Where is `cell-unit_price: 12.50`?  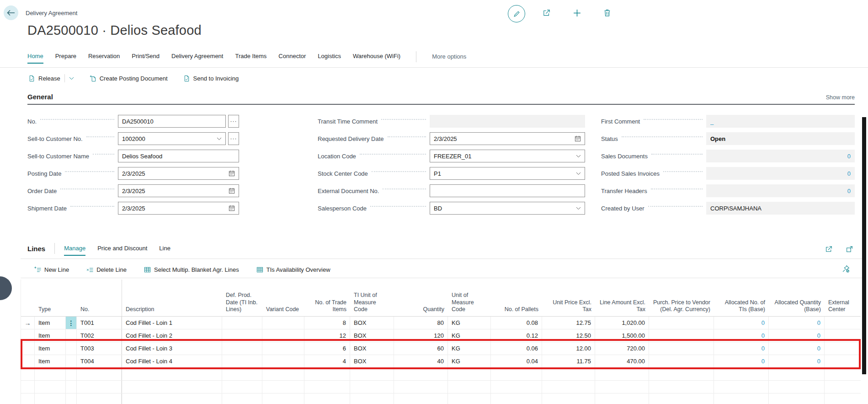 cell-unit_price: 12.50 is located at coordinates (569, 336).